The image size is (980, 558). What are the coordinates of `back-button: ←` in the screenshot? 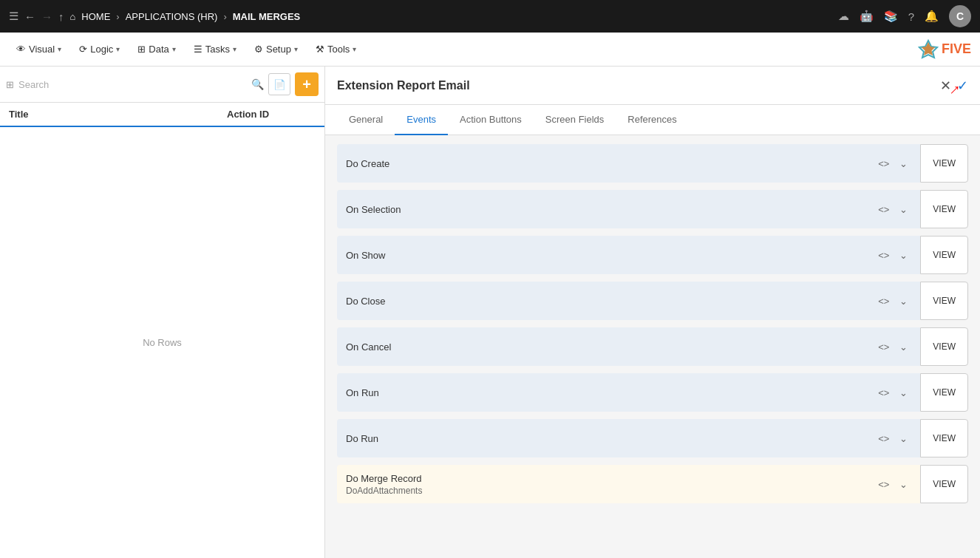 It's located at (30, 16).